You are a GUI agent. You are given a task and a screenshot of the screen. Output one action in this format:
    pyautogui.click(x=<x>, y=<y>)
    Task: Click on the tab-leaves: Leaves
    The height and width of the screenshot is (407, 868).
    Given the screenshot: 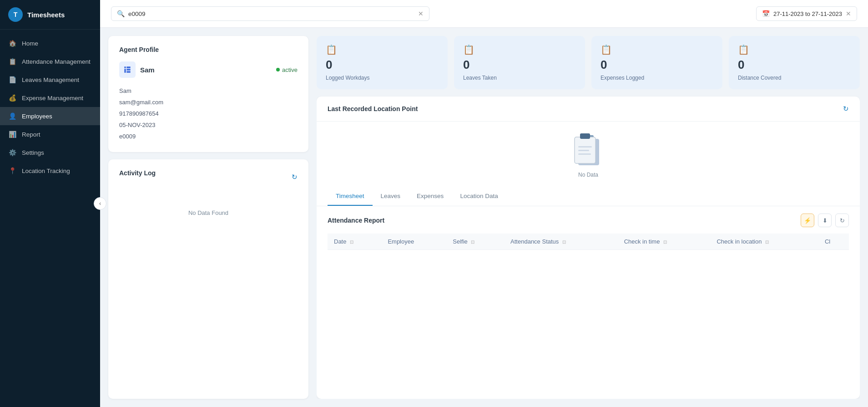 What is the action you would take?
    pyautogui.click(x=391, y=197)
    